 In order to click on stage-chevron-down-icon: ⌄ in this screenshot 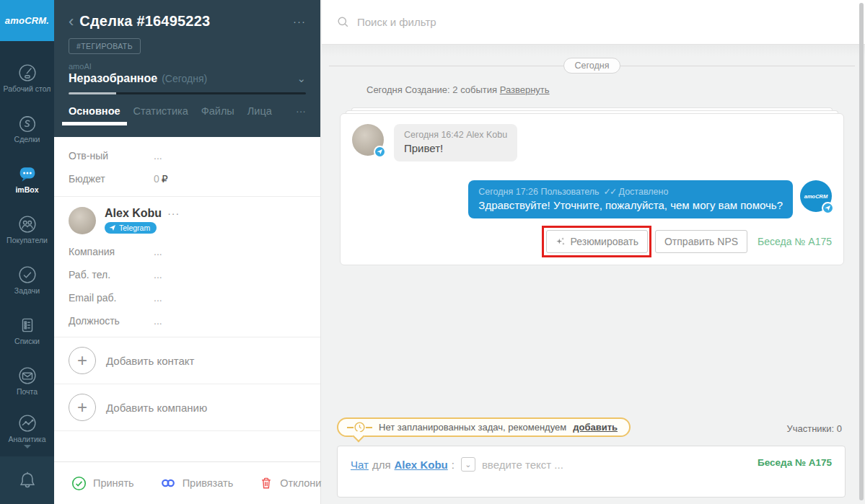, I will do `click(302, 79)`.